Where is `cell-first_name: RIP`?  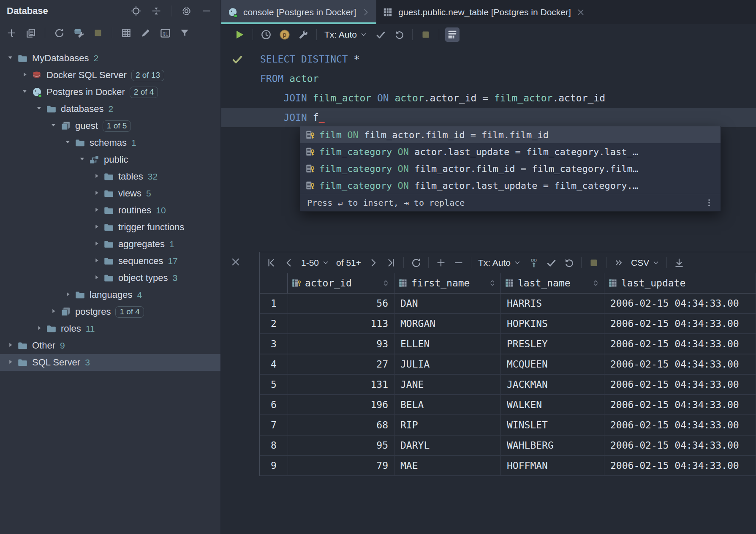 cell-first_name: RIP is located at coordinates (448, 425).